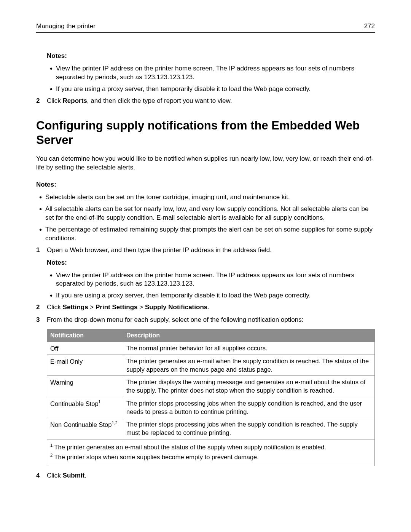 Image resolution: width=411 pixels, height=532 pixels. Describe the element at coordinates (206, 101) in the screenshot. I see `step-2-top: 2 Click Reports, and then click the type…` at that location.